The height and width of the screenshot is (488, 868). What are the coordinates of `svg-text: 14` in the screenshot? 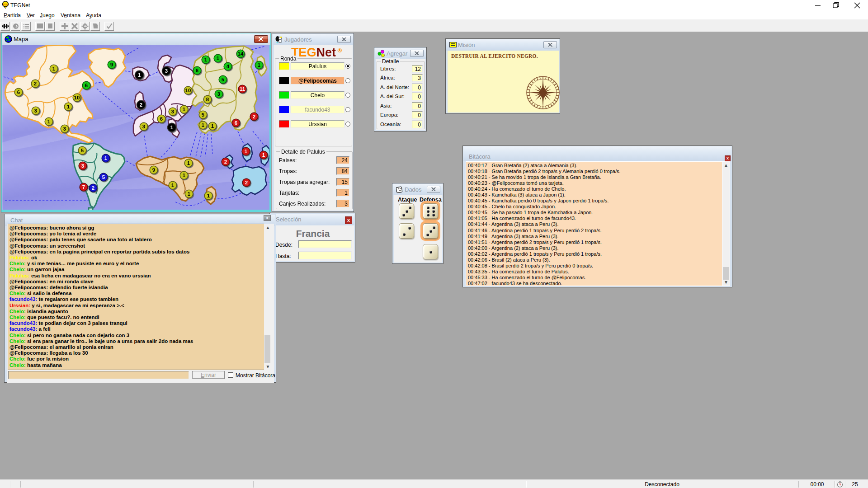 It's located at (241, 54).